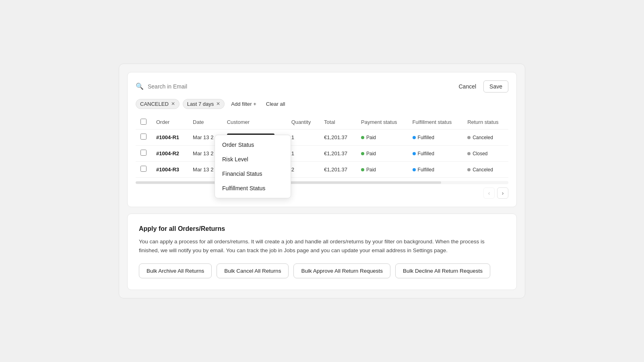 The width and height of the screenshot is (644, 362). I want to click on dropdown-item-risk-level: Risk Level, so click(253, 159).